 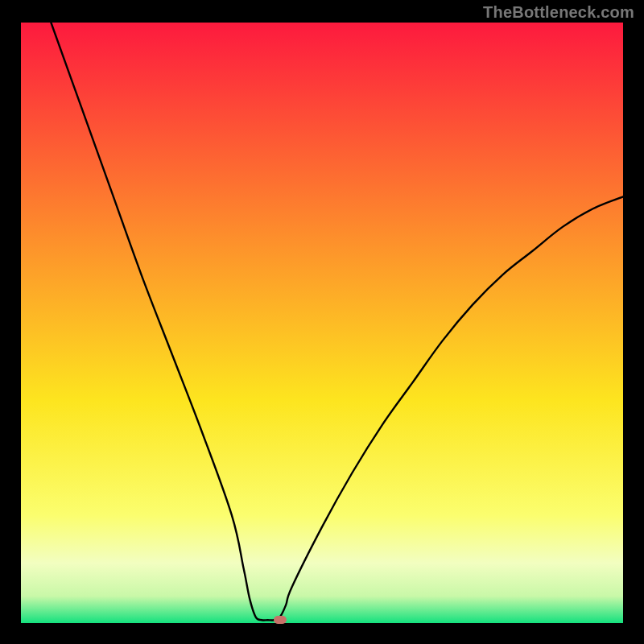 I want to click on watermark-text: TheBottleneck.com, so click(x=559, y=13).